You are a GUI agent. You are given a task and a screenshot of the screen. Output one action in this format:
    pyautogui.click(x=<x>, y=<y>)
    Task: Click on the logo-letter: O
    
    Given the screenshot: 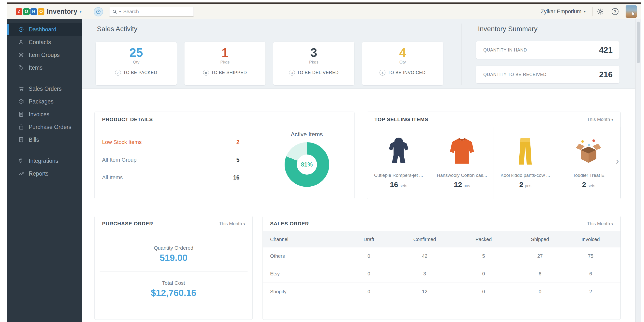 What is the action you would take?
    pyautogui.click(x=26, y=12)
    